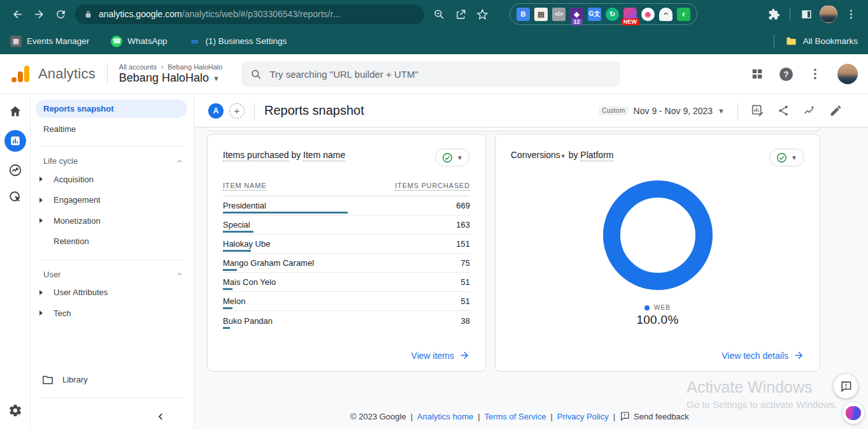 The height and width of the screenshot is (429, 868). What do you see at coordinates (346, 157) in the screenshot?
I see `card-header: Items purchased by Item name ▼` at bounding box center [346, 157].